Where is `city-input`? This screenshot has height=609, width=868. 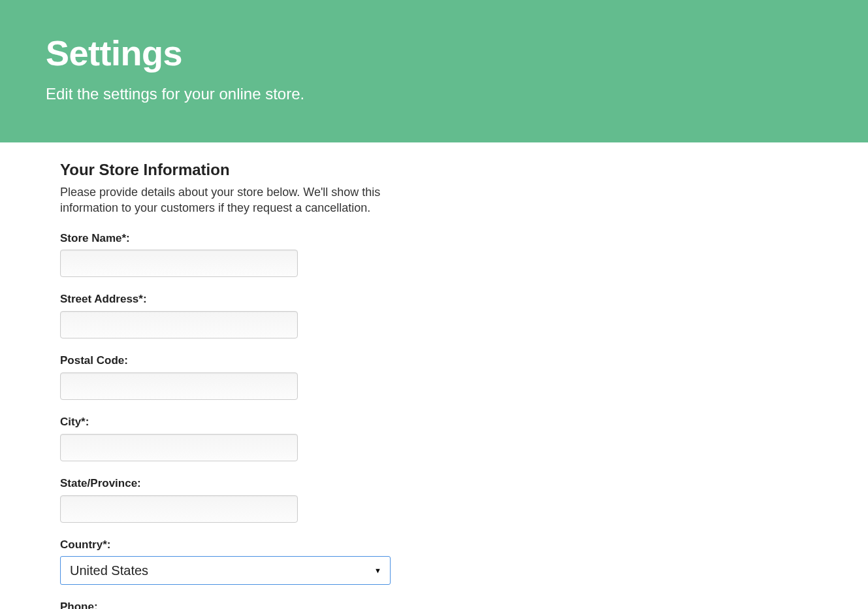
city-input is located at coordinates (179, 448).